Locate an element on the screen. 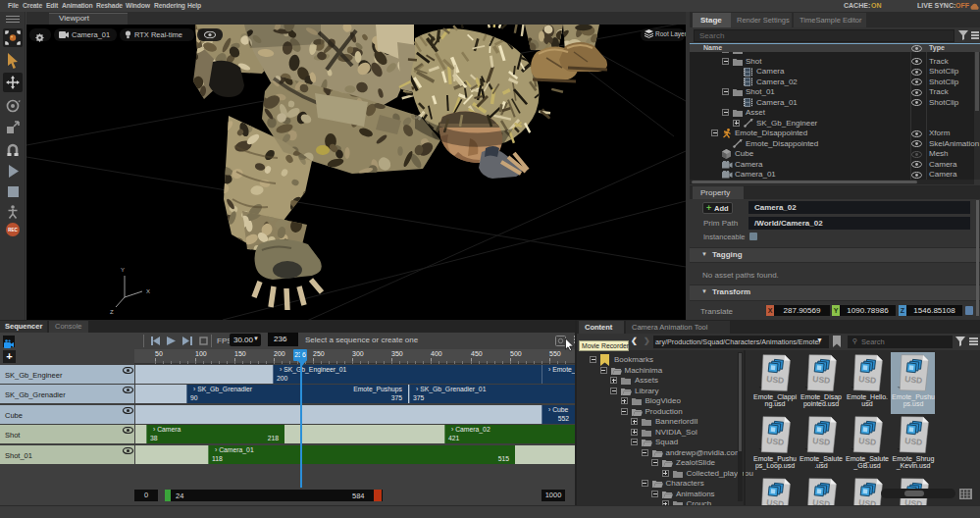 This screenshot has width=980, height=518. svg-text: Z is located at coordinates (112, 312).